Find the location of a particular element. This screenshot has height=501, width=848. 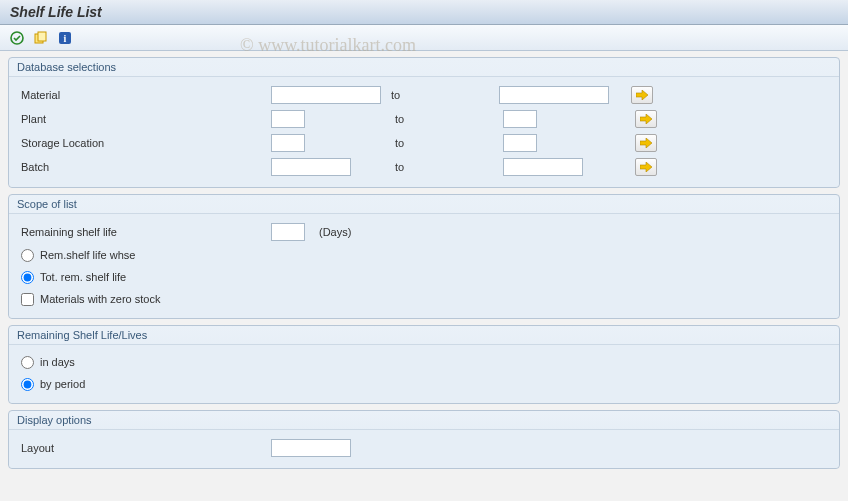

row-storage-location: Storage Location to is located at coordinates (424, 143).